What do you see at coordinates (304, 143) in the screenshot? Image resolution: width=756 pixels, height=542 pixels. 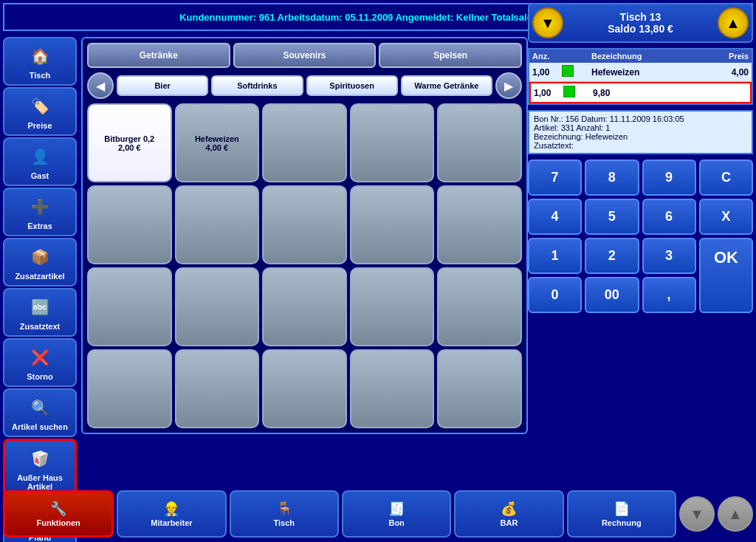 I see `product-btn-p3` at bounding box center [304, 143].